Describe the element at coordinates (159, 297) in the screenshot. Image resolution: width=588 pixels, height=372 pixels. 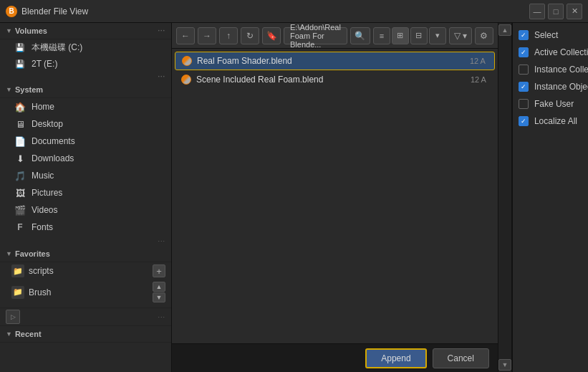
I see `brush-move-down: ▼` at that location.